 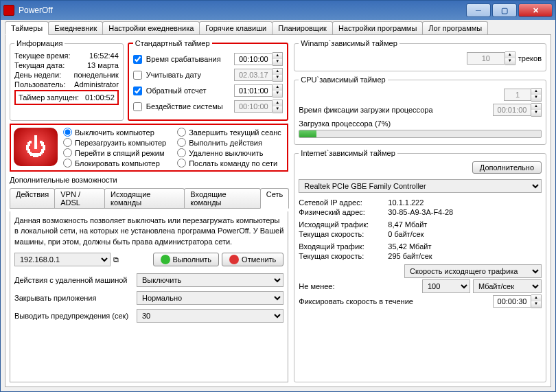 What do you see at coordinates (209, 80) in the screenshot?
I see `std-timer-fieldset: Стандартный таймер Время срабатывания▲▼У…` at bounding box center [209, 80].